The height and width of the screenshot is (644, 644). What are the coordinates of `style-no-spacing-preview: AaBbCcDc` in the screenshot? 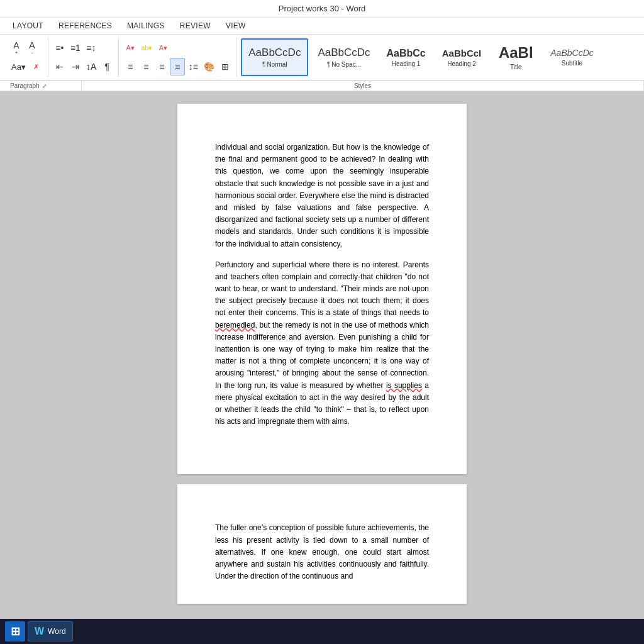 It's located at (343, 53).